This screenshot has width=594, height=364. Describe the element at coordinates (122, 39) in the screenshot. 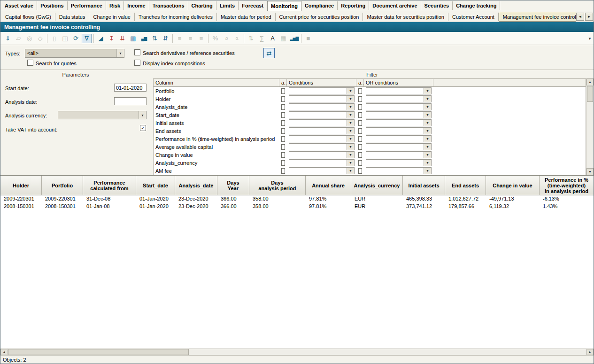

I see `append-row-icon: ⇊` at that location.